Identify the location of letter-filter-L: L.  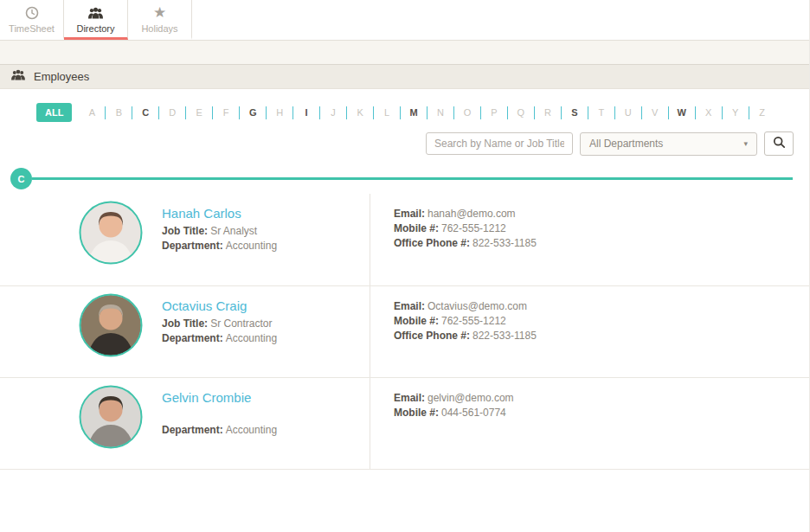
(387, 112).